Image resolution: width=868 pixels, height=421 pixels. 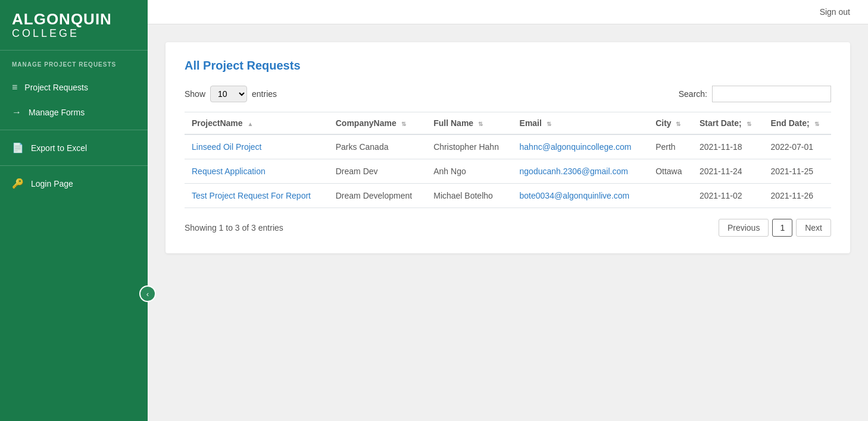 What do you see at coordinates (18, 147) in the screenshot?
I see `export-icon: 📄` at bounding box center [18, 147].